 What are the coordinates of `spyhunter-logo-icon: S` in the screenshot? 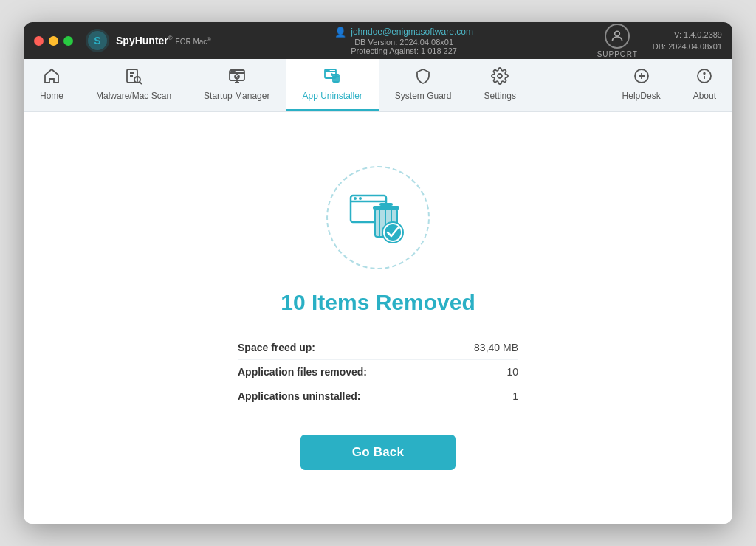 It's located at (97, 41).